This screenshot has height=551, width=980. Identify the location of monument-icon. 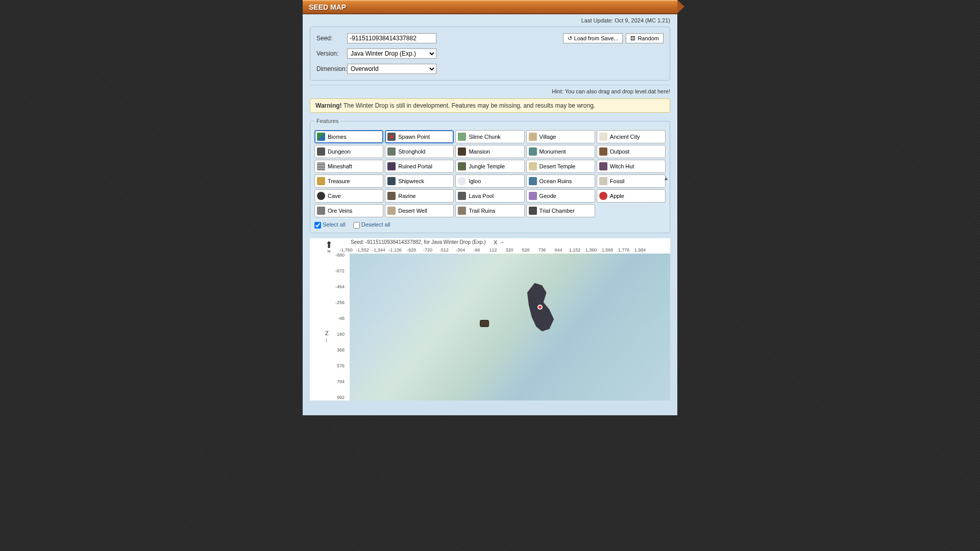
(533, 152).